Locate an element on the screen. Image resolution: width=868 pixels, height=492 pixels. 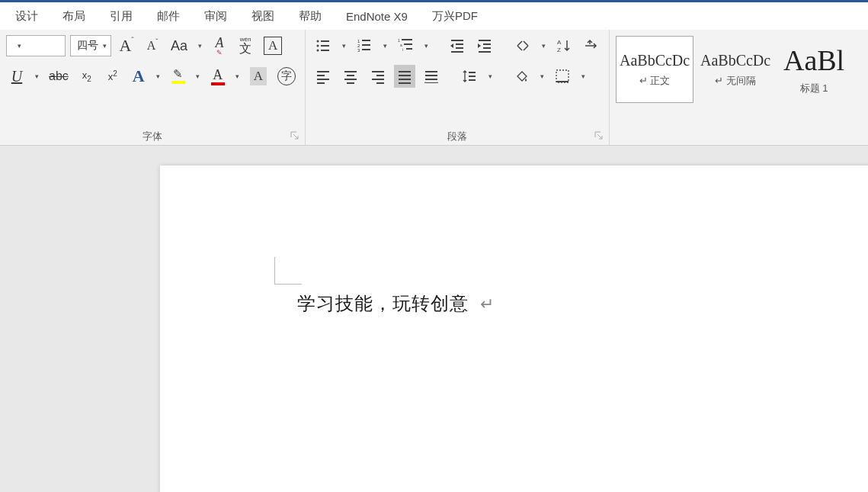
text-effects-button: A is located at coordinates (139, 76).